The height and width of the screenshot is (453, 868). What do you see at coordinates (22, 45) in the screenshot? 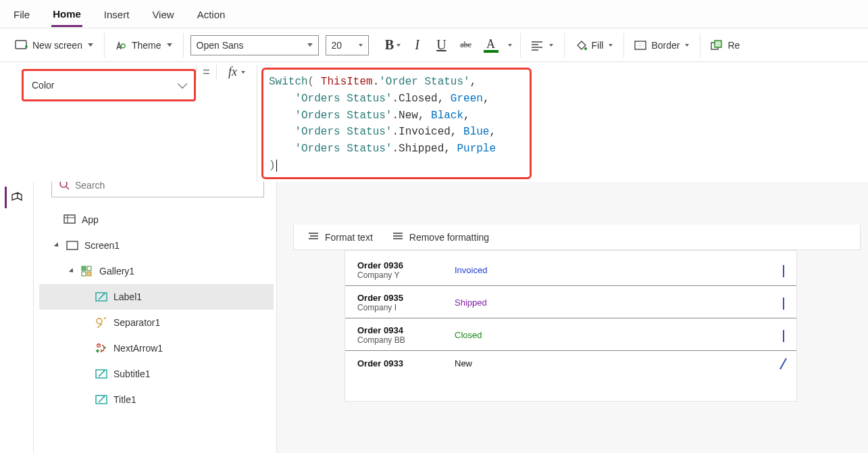
I see `new-screen-icon` at bounding box center [22, 45].